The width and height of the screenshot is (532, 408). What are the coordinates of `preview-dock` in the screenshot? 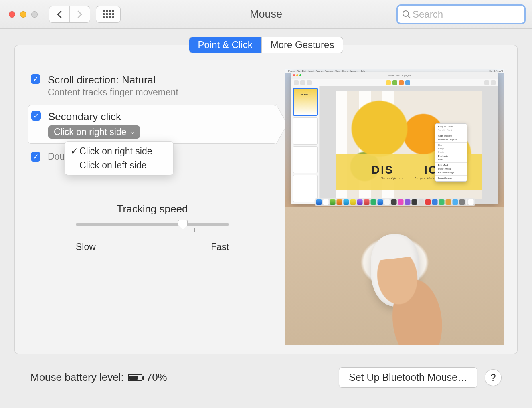 It's located at (394, 202).